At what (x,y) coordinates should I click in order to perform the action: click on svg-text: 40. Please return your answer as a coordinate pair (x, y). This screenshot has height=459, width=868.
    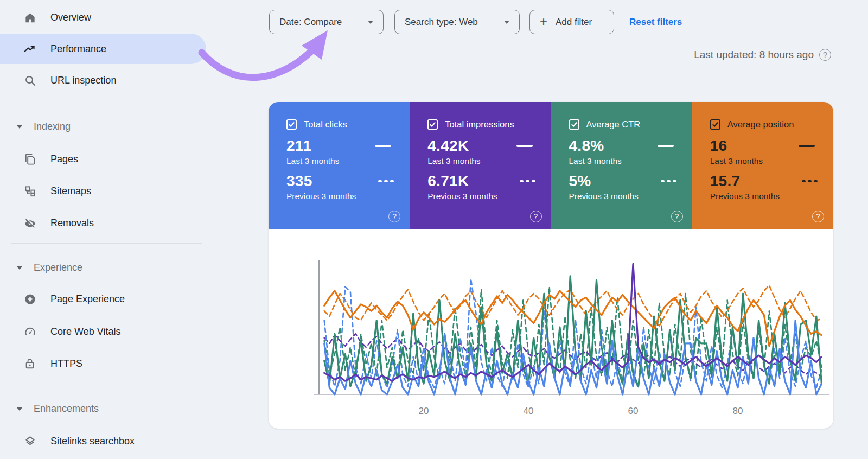
    Looking at the image, I should click on (528, 411).